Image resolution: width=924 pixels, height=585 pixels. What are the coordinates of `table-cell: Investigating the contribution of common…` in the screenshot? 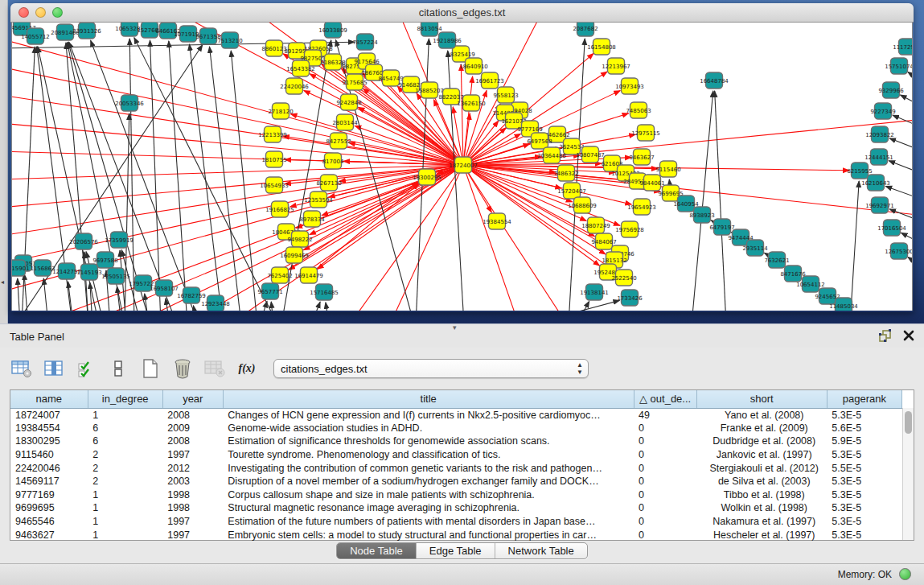 It's located at (428, 468).